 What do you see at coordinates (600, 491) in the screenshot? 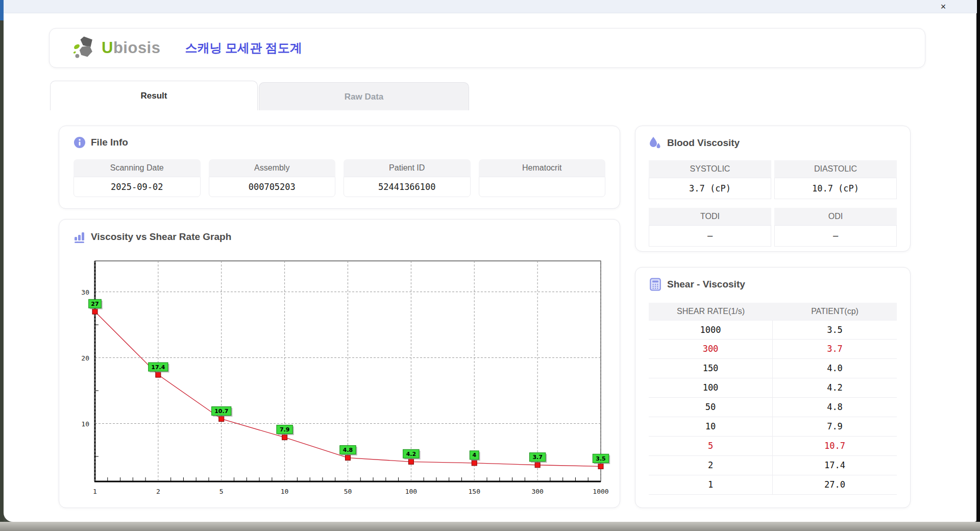
I see `svg-text: 1000` at bounding box center [600, 491].